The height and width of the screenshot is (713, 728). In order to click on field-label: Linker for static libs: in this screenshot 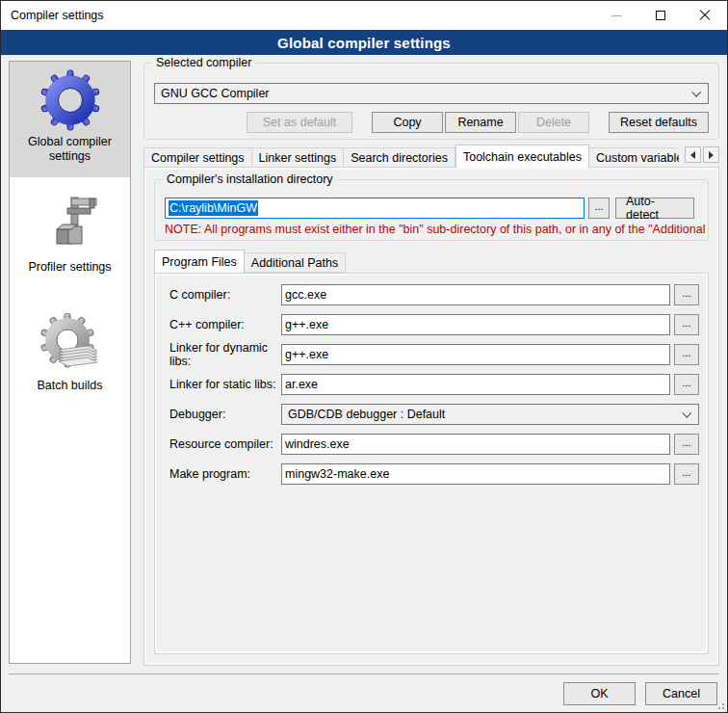, I will do `click(222, 384)`.